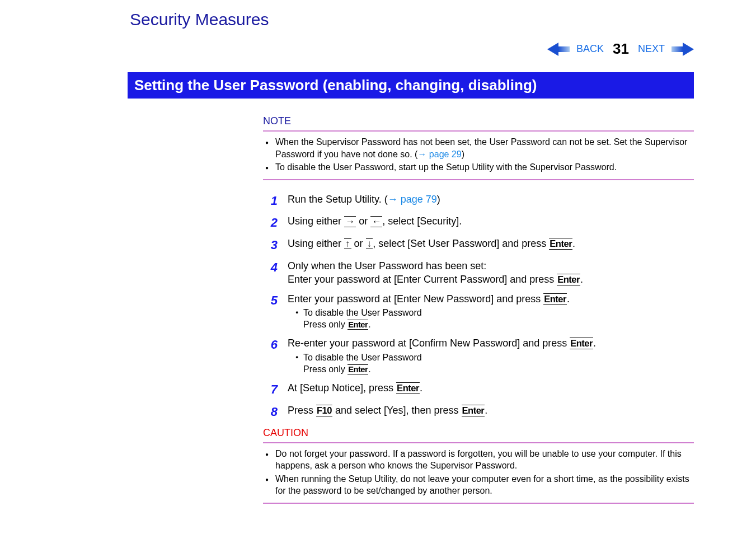 This screenshot has height=534, width=756. Describe the element at coordinates (478, 460) in the screenshot. I see `caution-item: Do not forget your password. If a passwo…` at that location.